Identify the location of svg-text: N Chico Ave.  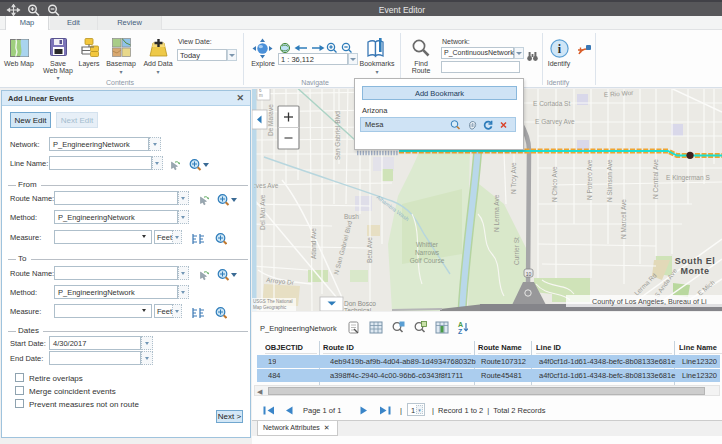
(554, 184).